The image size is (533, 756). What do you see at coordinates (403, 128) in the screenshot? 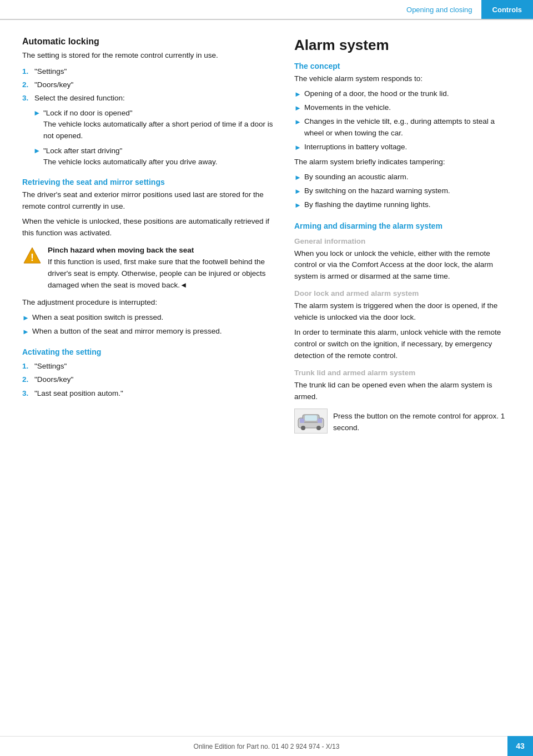
I see `concept-bullet-3: ► Changes in the vehicle tilt, e.g., dur…` at bounding box center [403, 128].